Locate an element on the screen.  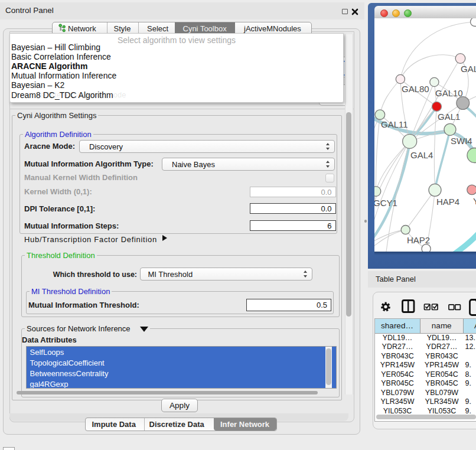
svg-text: GAL4 is located at coordinates (422, 155).